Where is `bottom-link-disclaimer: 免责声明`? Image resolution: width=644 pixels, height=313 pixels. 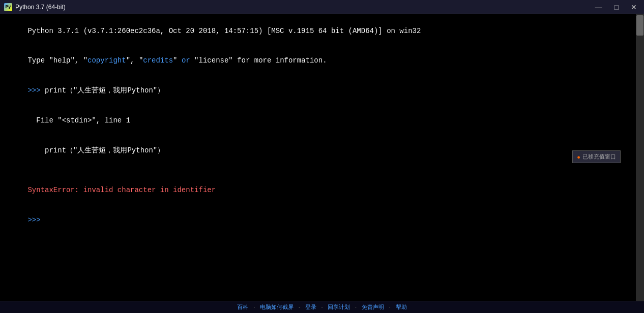
bottom-link-disclaimer: 免责声明 is located at coordinates (373, 307).